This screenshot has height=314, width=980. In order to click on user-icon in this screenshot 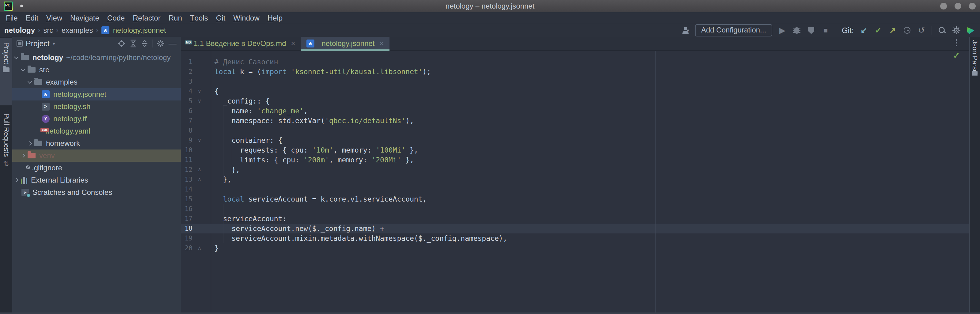, I will do `click(686, 30)`.